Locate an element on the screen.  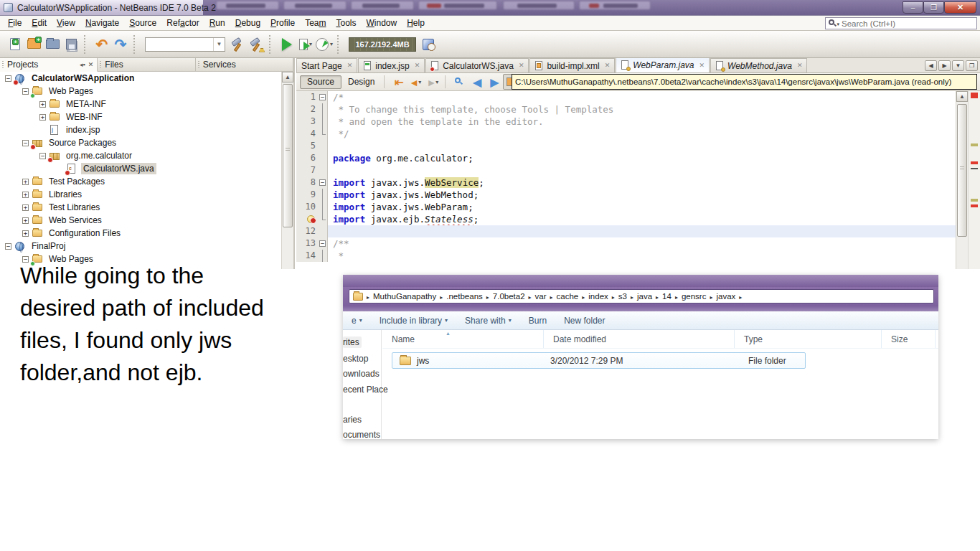
breadcrumb-item: index is located at coordinates (598, 296).